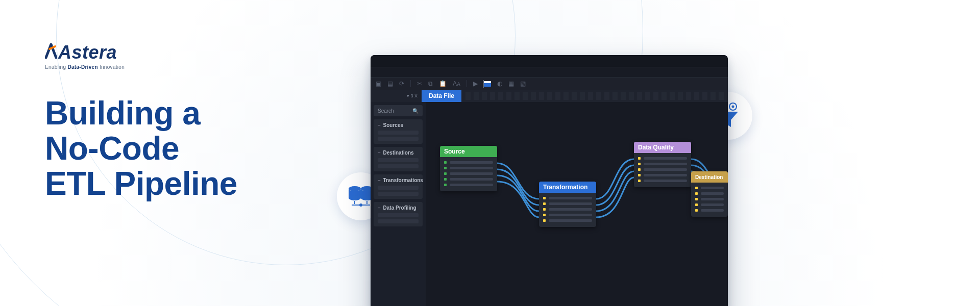 The image size is (980, 306). I want to click on sidebar: Search 🔍 Sources Destinations Transforma…, so click(398, 204).